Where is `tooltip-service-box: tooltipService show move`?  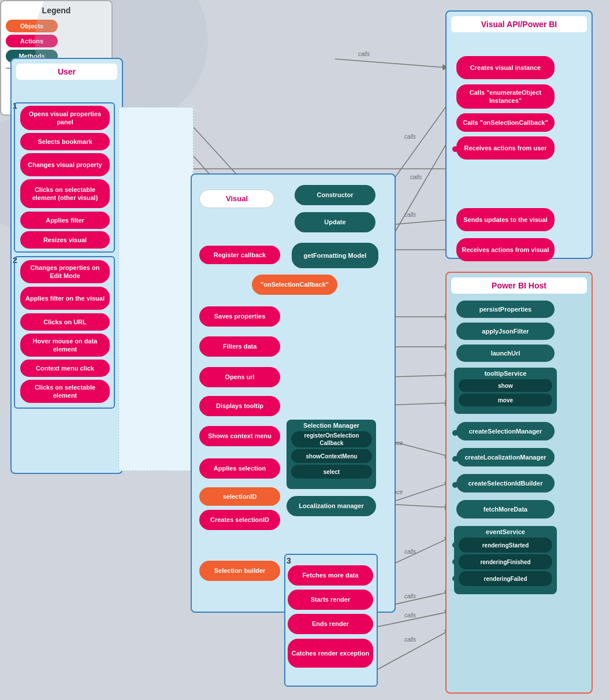
tooltip-service-box: tooltipService show move is located at coordinates (505, 391).